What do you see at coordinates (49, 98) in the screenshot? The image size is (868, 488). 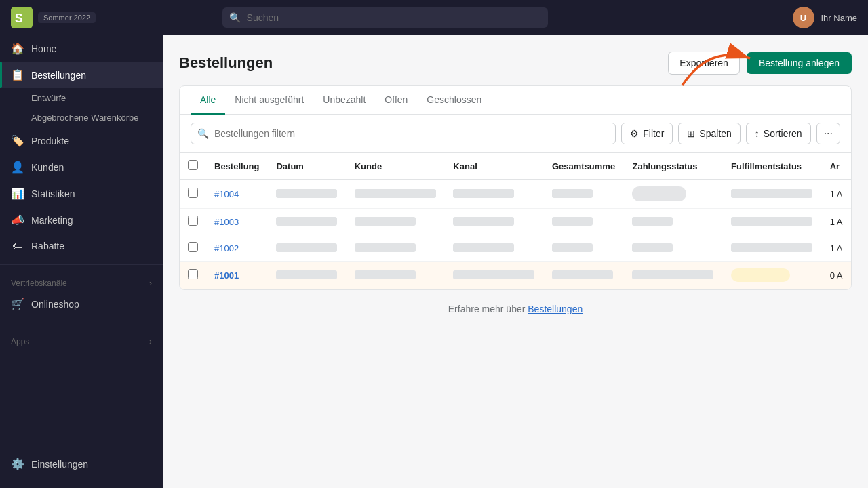 I see `sidebar-label-entw-urfe: Entwürfe` at bounding box center [49, 98].